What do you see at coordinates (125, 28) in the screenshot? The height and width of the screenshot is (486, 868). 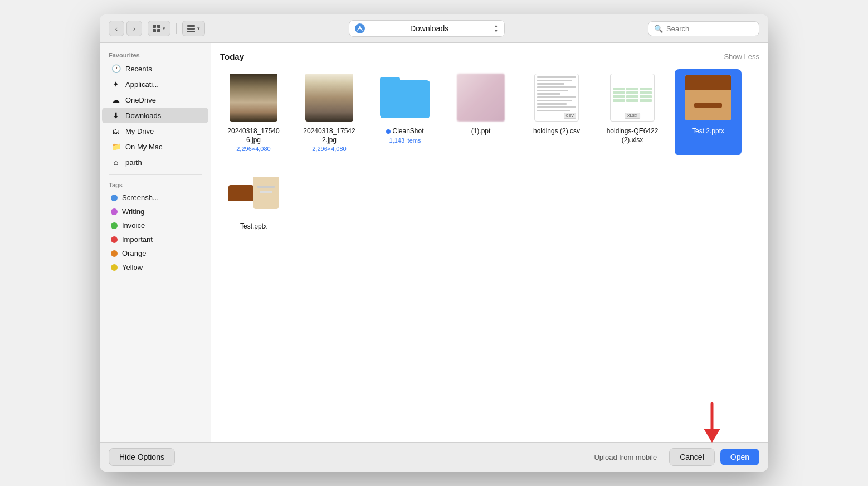 I see `nav-buttons: ‹ ›` at bounding box center [125, 28].